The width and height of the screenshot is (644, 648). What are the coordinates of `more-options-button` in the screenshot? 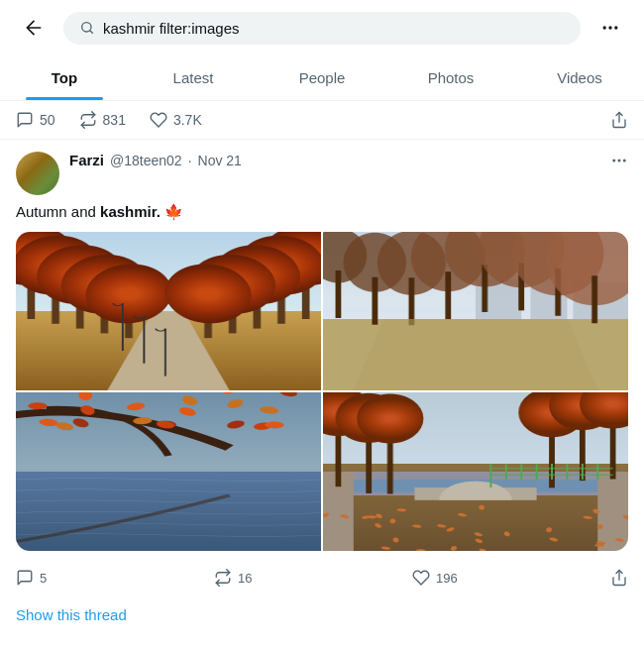 It's located at (610, 28).